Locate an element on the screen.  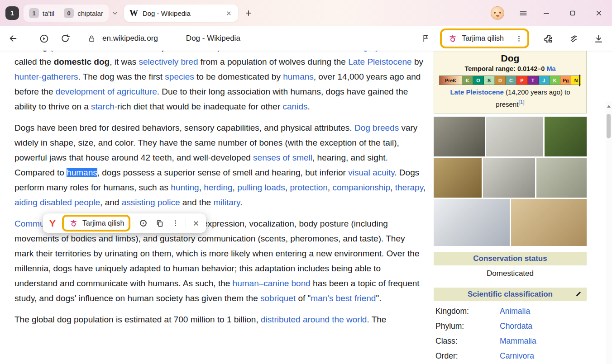
wiki-link: man's best friend is located at coordinates (343, 298).